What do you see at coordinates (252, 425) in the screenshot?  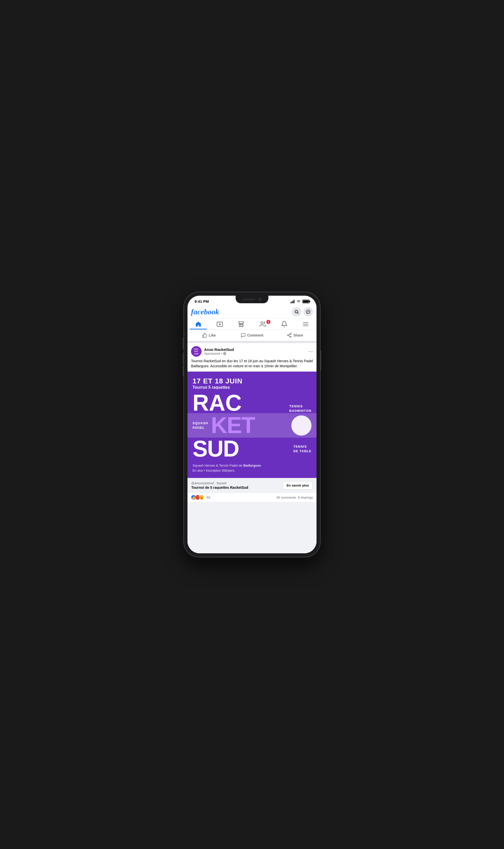 I see `promo-ket-row: SQUASH PADEL KET` at bounding box center [252, 425].